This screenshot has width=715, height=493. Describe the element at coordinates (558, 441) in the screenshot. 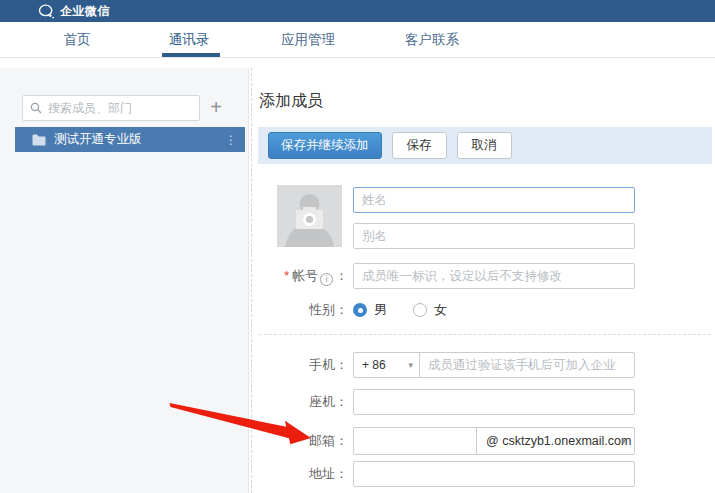

I see `email-domain-select: @ csktzyb1.onexmail.com` at that location.